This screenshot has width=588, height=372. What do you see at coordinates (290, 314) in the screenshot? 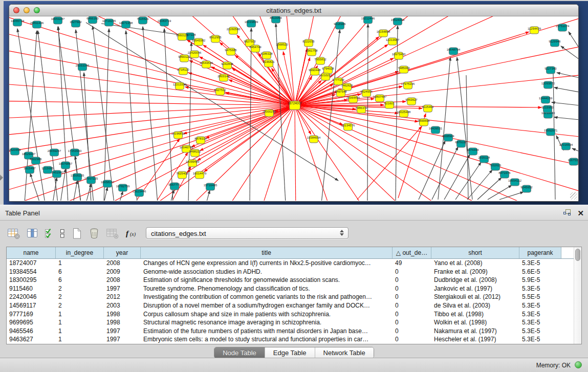
I see `table-row: 977716911998Corpus callosum shape and si…` at bounding box center [290, 314].